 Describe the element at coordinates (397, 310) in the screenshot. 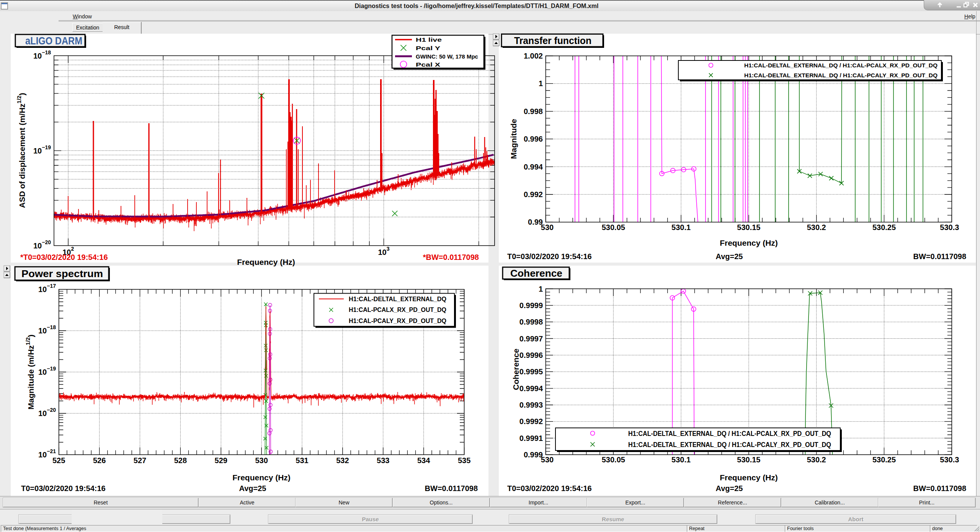

I see `svg-text: H1:CAL-PCALX_RX_PD_OUT_DQ` at that location.